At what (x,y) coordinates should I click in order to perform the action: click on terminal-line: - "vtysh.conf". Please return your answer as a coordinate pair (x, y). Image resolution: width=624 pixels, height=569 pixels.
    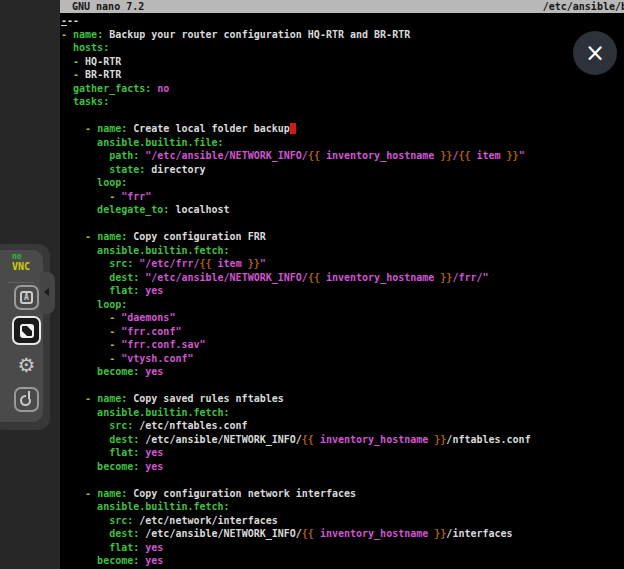
    Looking at the image, I should click on (342, 359).